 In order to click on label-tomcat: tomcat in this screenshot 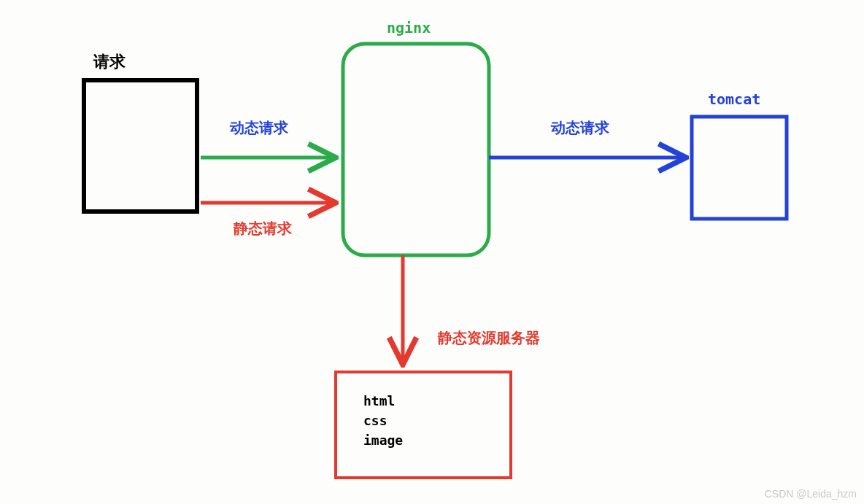, I will do `click(734, 99)`.